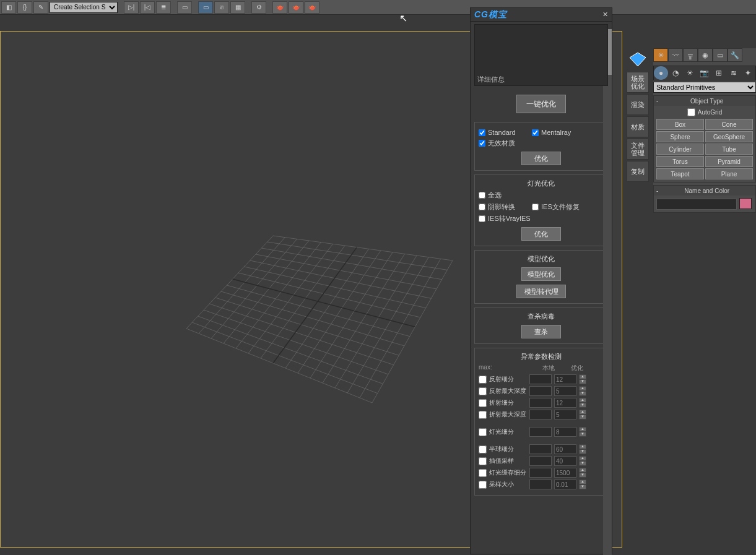 The height and width of the screenshot is (555, 756). I want to click on param-checkbox: 折射细分, so click(503, 403).